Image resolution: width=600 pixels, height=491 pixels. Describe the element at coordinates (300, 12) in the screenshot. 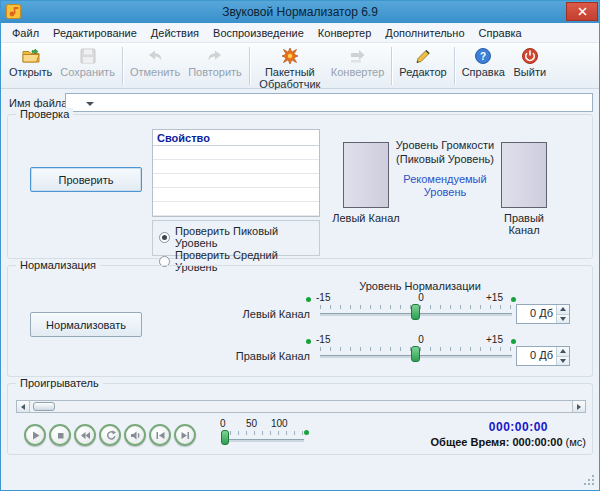

I see `titlebar: Звуковой Нормализатор 6.9` at that location.